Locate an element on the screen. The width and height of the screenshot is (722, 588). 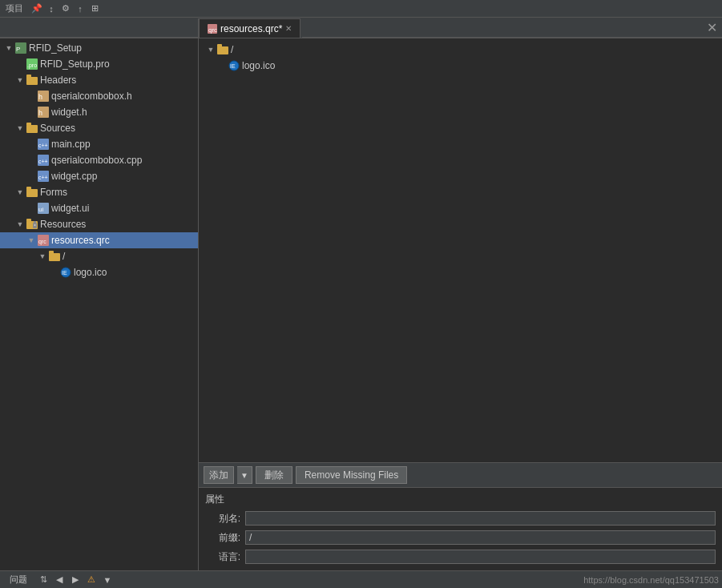
svg-text: h is located at coordinates (40, 113).